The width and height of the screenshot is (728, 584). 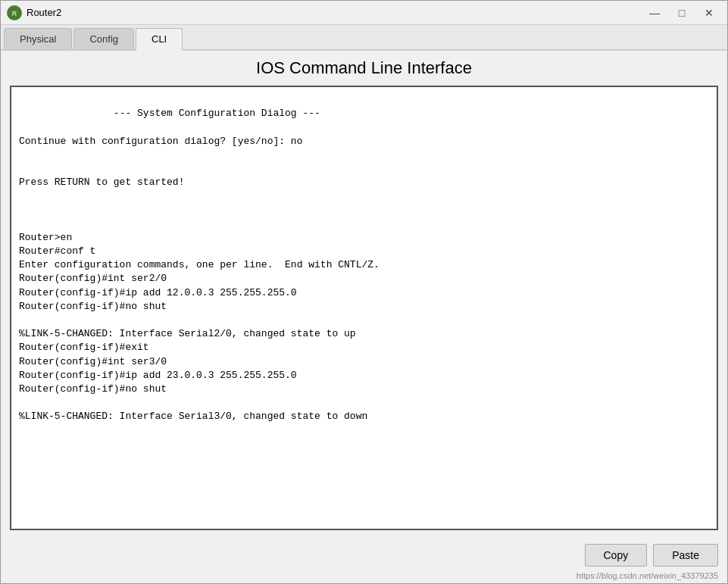 I want to click on tab-cli: CLI, so click(x=159, y=39).